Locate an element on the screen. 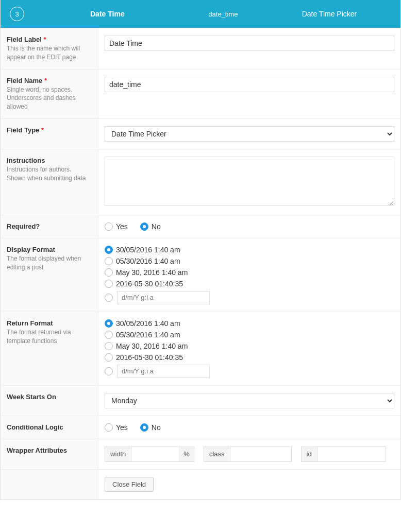  wrapper-width-suffix: % is located at coordinates (187, 454).